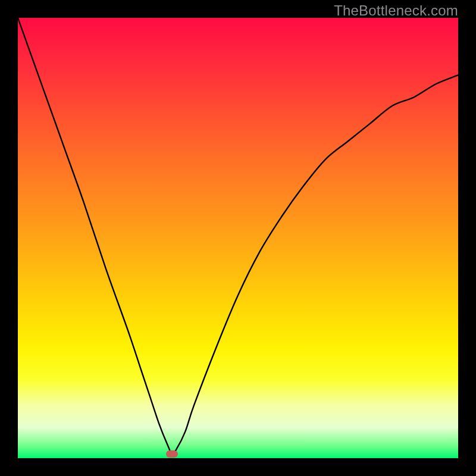  Describe the element at coordinates (172, 454) in the screenshot. I see `optimal-point-marker` at that location.